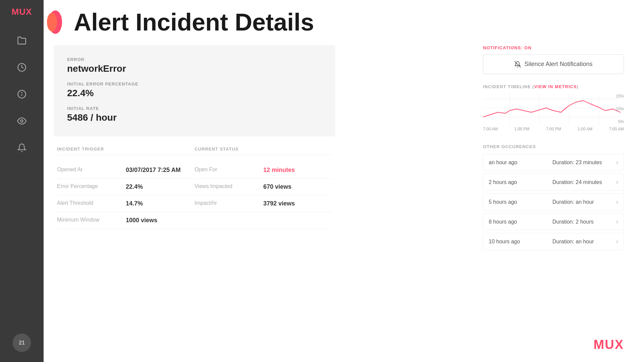 This screenshot has height=362, width=644. I want to click on field-views-impacted-label: Views Impacted, so click(229, 187).